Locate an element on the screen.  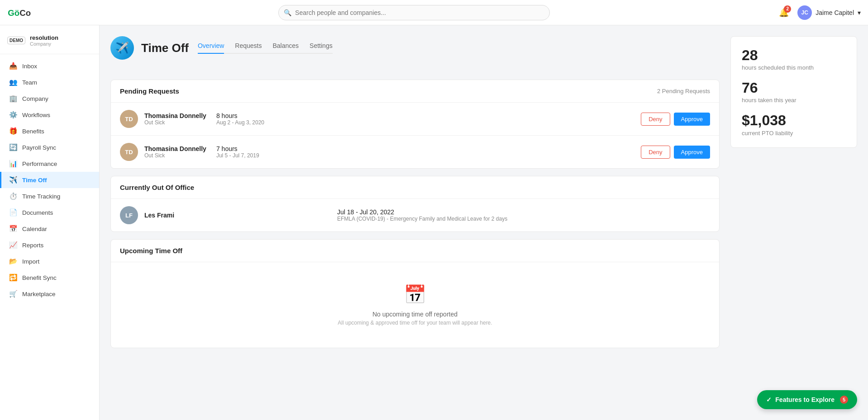
request-hours-2: 7 hours is located at coordinates (425, 149).